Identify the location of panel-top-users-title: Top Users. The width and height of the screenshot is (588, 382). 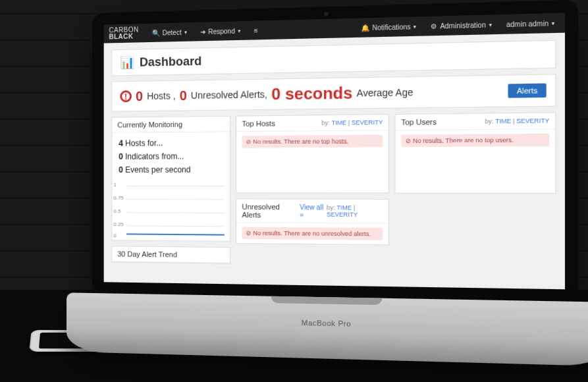
(419, 123).